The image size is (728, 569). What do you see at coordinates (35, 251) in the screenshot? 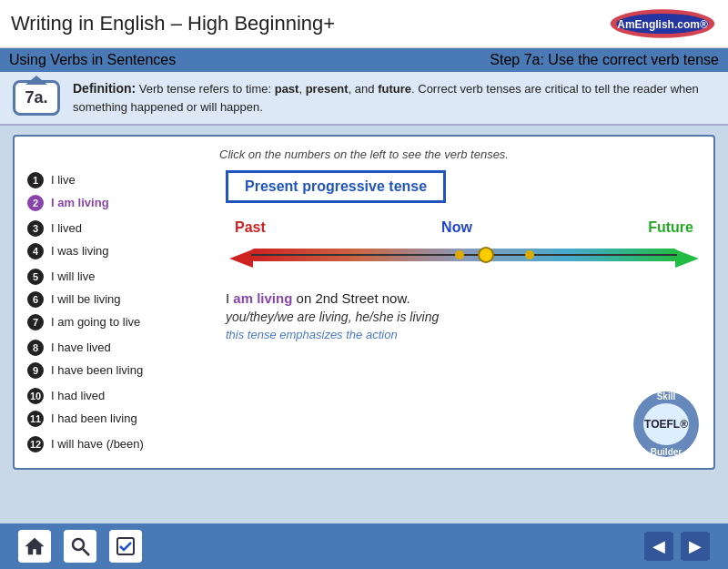
I see `verb-num-4: 4` at bounding box center [35, 251].